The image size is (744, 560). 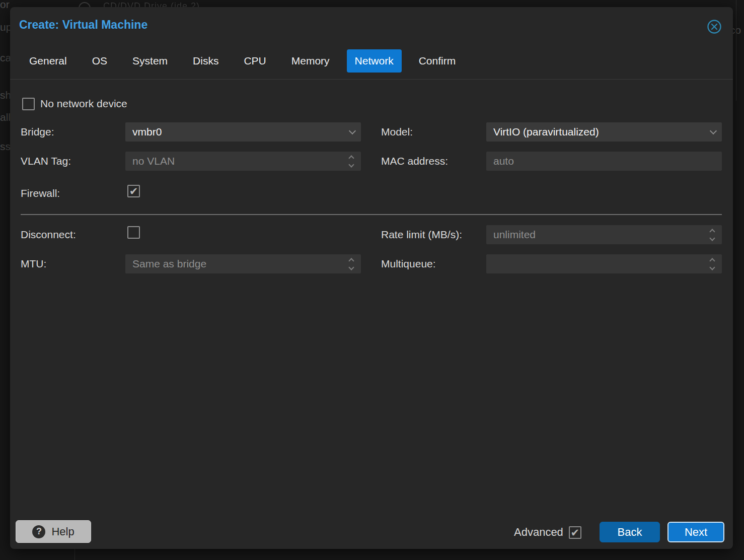 I want to click on no-network-device-checkbox, so click(x=28, y=104).